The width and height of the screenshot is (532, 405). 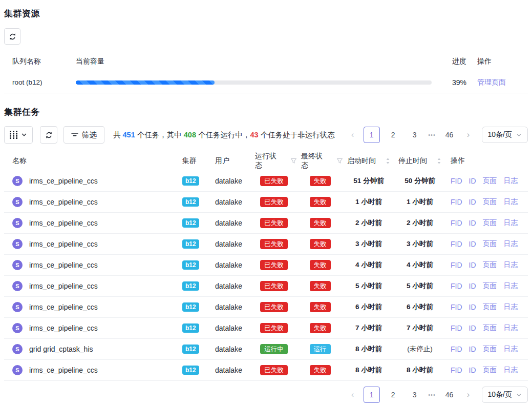 I want to click on start-time: 8 小时前, so click(x=369, y=370).